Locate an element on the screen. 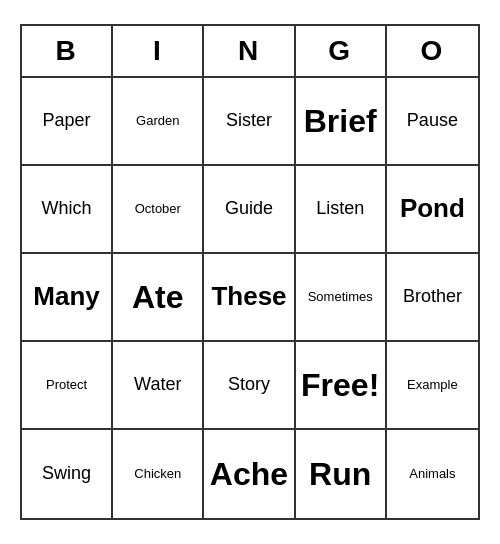  bingo-cell: Sister is located at coordinates (250, 122).